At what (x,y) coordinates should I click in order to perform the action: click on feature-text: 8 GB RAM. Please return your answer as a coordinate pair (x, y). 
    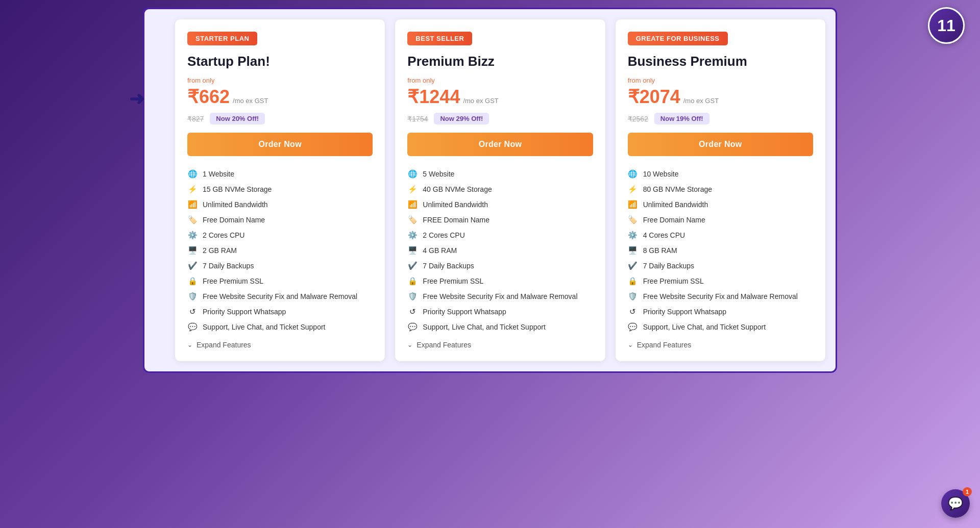
    Looking at the image, I should click on (660, 250).